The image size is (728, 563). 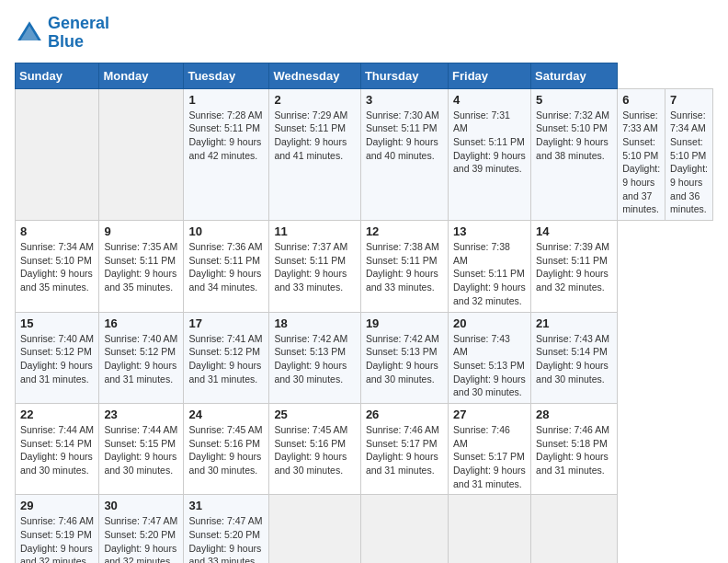 I want to click on day-detail: Sunrise: 7:38 AMSunset: 5:11 PMDaylight:…, so click(x=489, y=274).